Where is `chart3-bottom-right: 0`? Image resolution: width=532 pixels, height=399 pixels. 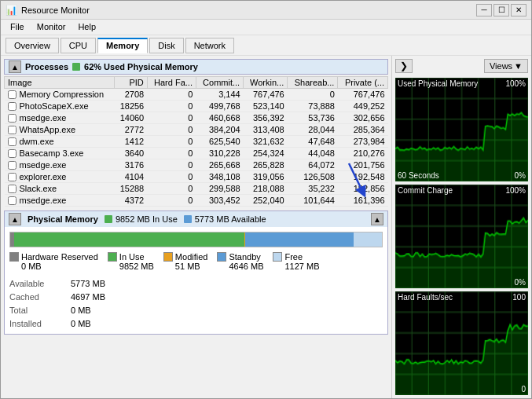
chart3-bottom-right: 0 is located at coordinates (523, 390).